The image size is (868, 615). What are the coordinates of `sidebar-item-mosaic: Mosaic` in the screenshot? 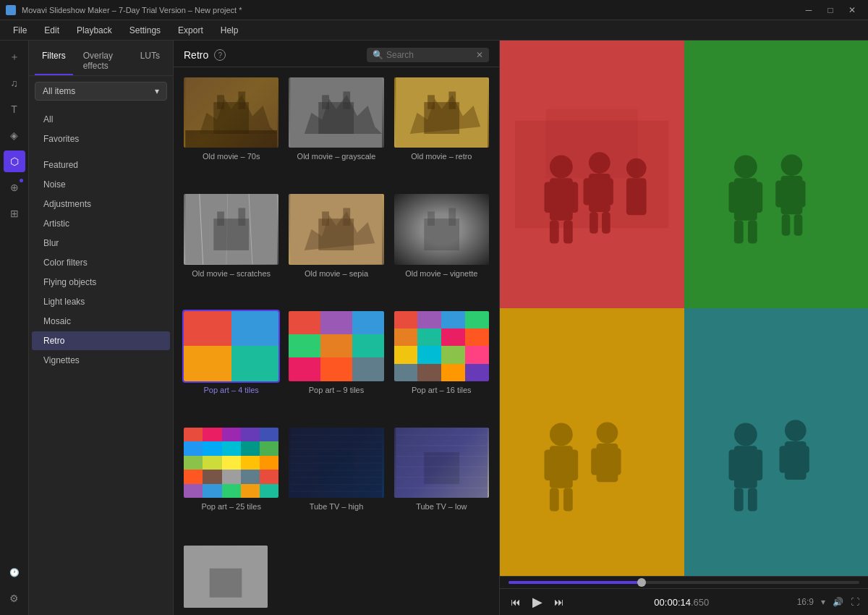 It's located at (101, 321).